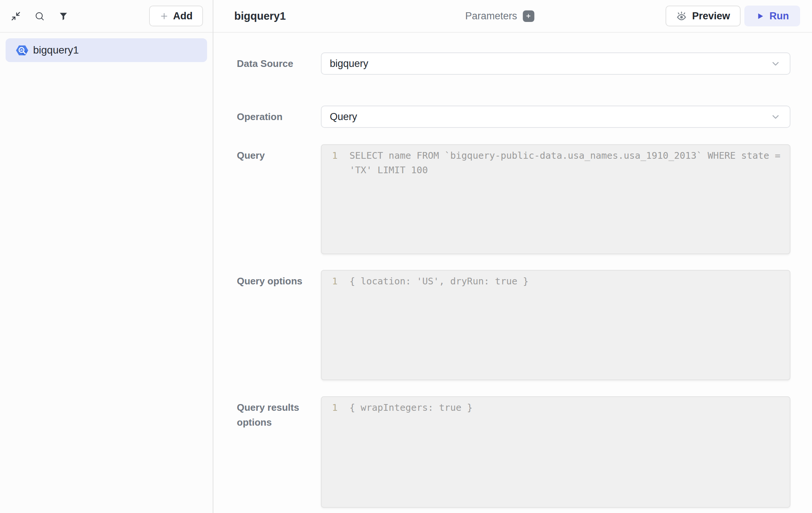  I want to click on query-options-editor: 1 { location: 'US', dryRun: true }, so click(555, 325).